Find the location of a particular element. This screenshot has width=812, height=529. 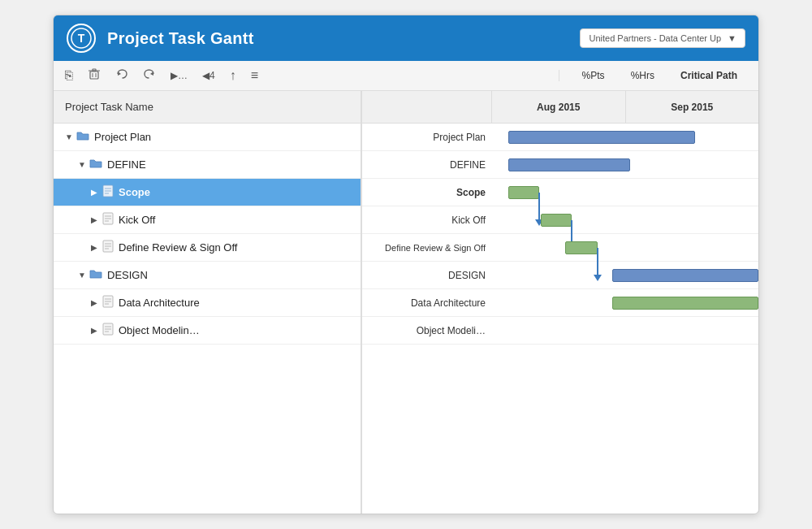

gantt-row-label: Define Review & Sign Off is located at coordinates (427, 248).